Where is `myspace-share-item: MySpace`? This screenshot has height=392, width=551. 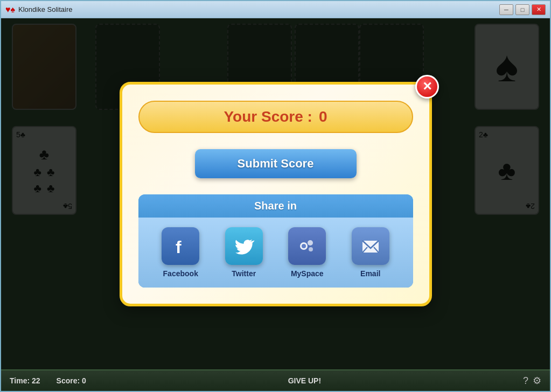
myspace-share-item: MySpace is located at coordinates (307, 253).